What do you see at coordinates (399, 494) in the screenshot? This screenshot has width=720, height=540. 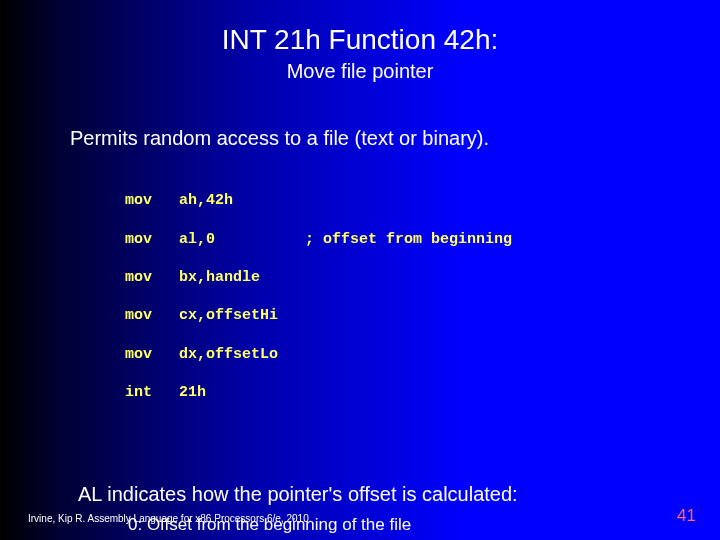 I see `al-description: AL indicates how the pointer's offset is…` at bounding box center [399, 494].